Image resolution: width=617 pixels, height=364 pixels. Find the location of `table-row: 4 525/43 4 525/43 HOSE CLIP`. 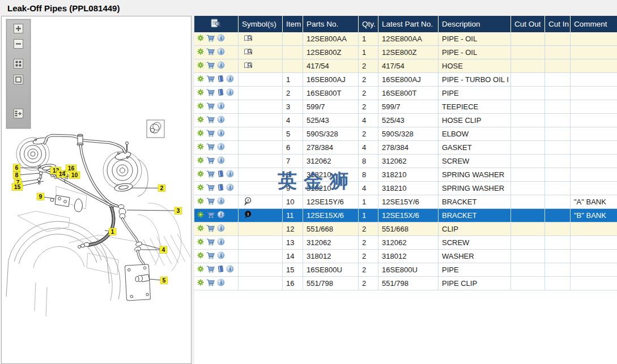

table-row: 4 525/43 4 525/43 HOSE CLIP is located at coordinates (406, 121).